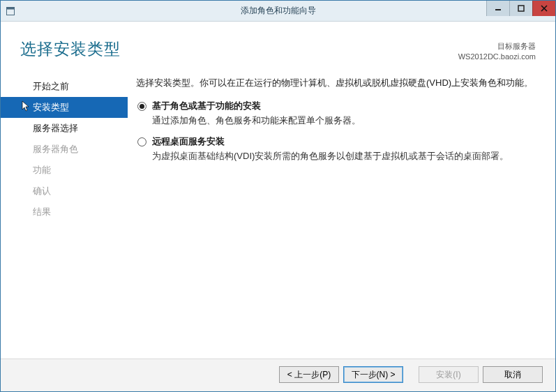  What do you see at coordinates (335, 114) in the screenshot?
I see `option-role-feature-install: 基于角色或基于功能的安装 通过添加角色、角色服务和功能来配置单个服务器。` at bounding box center [335, 114].